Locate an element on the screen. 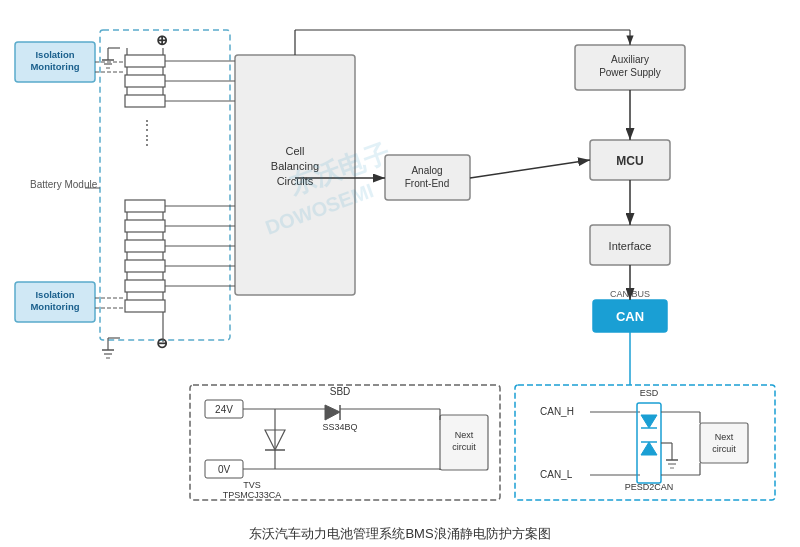 This screenshot has width=800, height=547. svg-text: PESD2CAN is located at coordinates (650, 487).